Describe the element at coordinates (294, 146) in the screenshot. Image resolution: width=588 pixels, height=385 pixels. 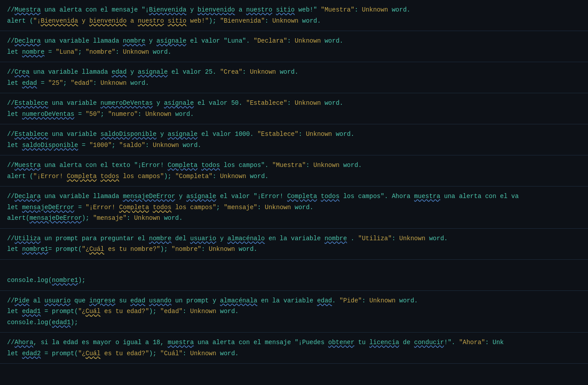
I see `code-line-5: let saldoDisponible = "1000"; "saldo": U…` at that location.